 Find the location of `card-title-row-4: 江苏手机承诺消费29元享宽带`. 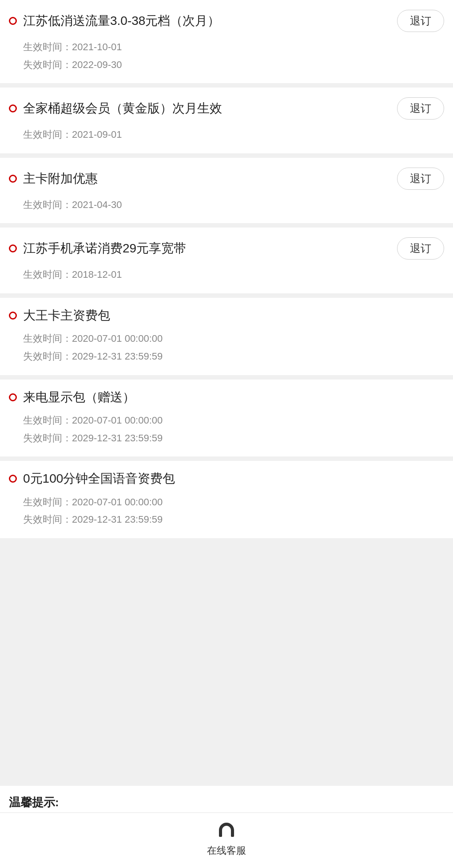

card-title-row-4: 江苏手机承诺消费29元享宽带 is located at coordinates (199, 248).